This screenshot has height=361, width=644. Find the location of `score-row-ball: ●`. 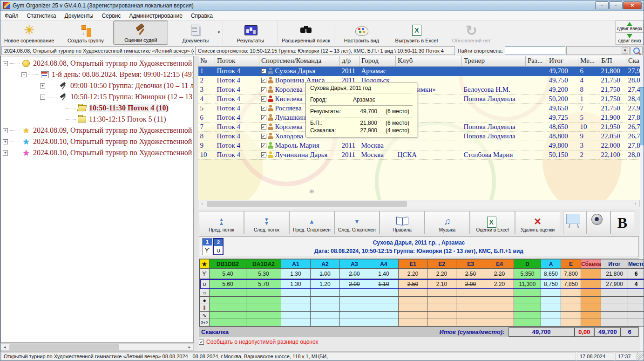

score-row-ball: ● is located at coordinates (422, 300).